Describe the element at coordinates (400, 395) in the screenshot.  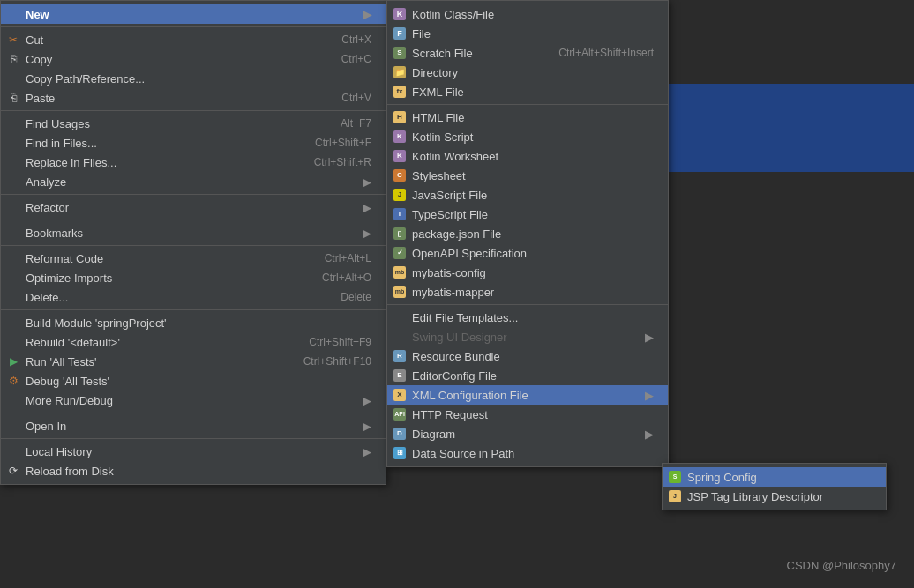
I see `xml-config-icon: X` at that location.